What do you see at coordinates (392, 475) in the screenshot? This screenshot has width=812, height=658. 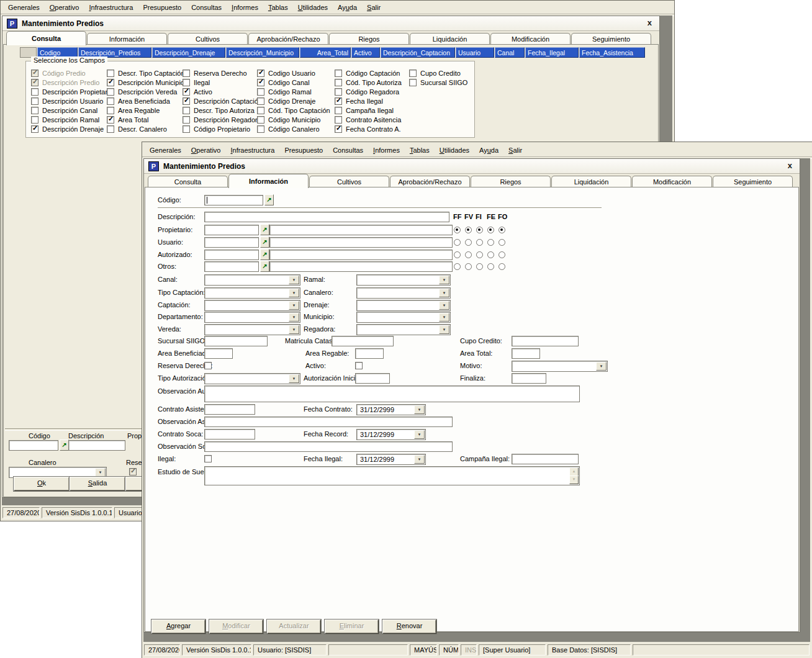 I see `estudio-suelos-textarea: ▲ ▼` at bounding box center [392, 475].